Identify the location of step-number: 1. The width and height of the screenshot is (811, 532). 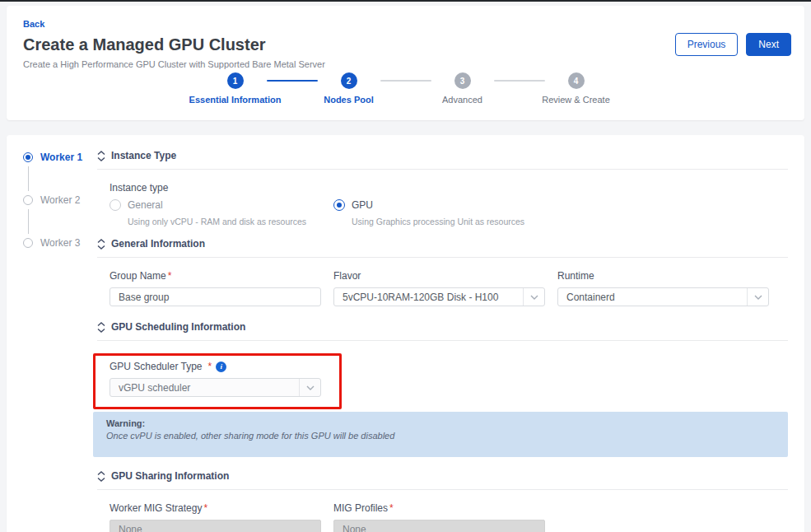
(235, 81).